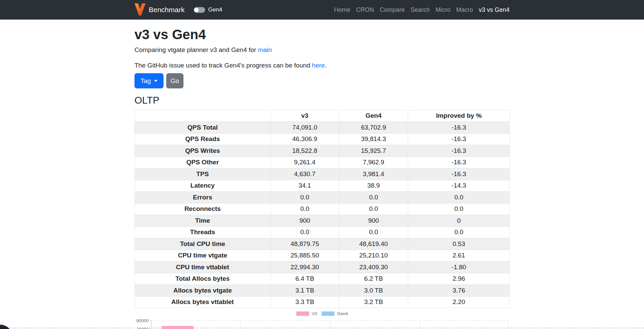  Describe the element at coordinates (322, 291) in the screenshot. I see `table-row: Allocs bytes vtgate3.1 TB3.0 TB3.76` at that location.